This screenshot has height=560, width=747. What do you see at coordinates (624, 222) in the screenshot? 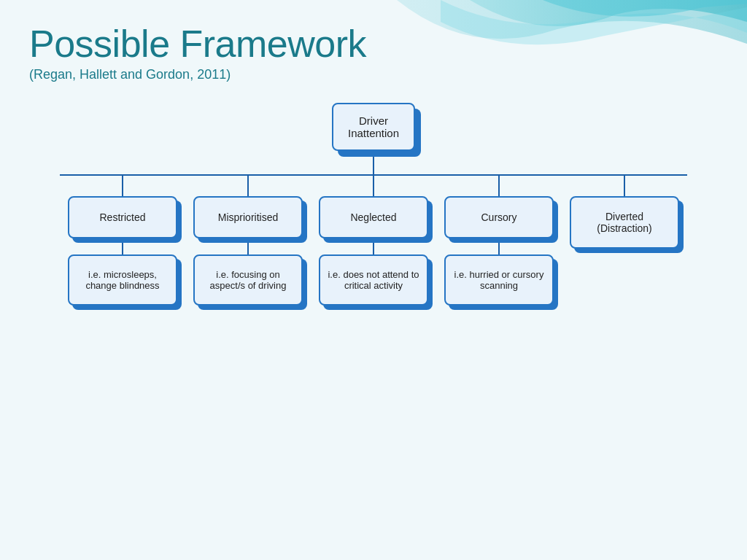
I see `node-diverted: Diverted(Distraction)` at bounding box center [624, 222].